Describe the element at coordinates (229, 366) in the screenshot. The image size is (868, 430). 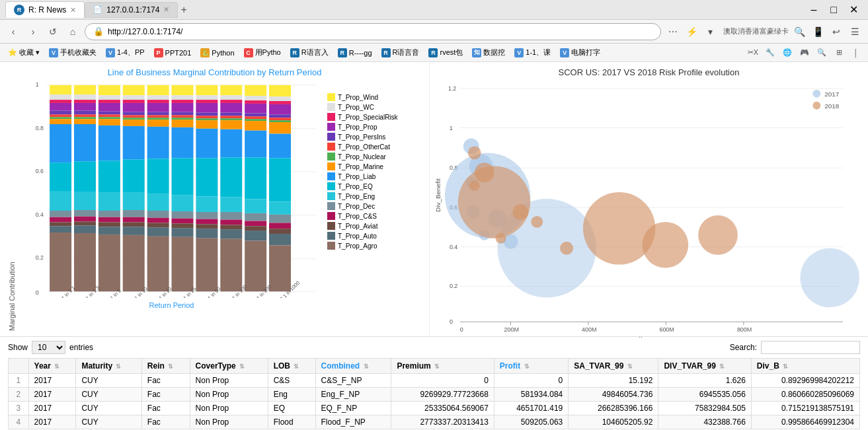
I see `col-header-covertype: CoverType ⇅` at that location.